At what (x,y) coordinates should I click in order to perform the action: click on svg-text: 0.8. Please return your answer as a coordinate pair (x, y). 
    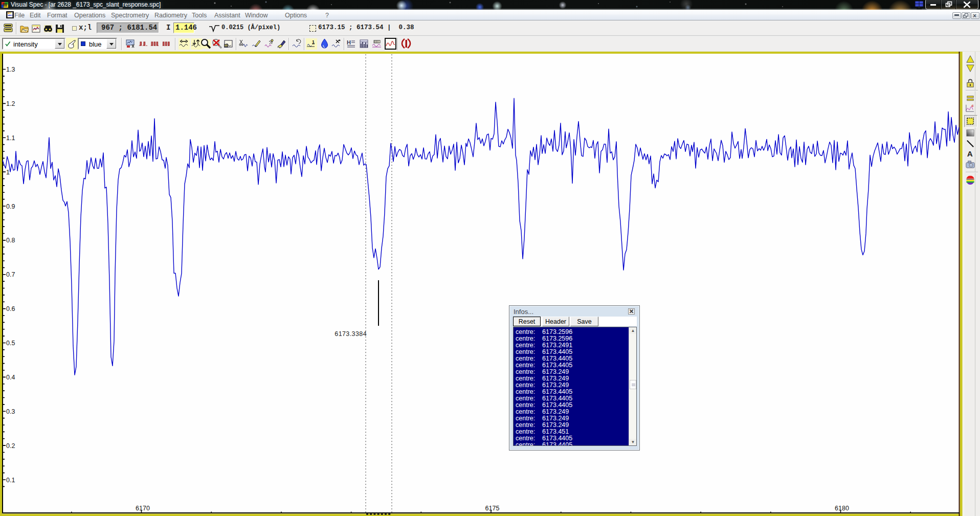
    Looking at the image, I should click on (10, 240).